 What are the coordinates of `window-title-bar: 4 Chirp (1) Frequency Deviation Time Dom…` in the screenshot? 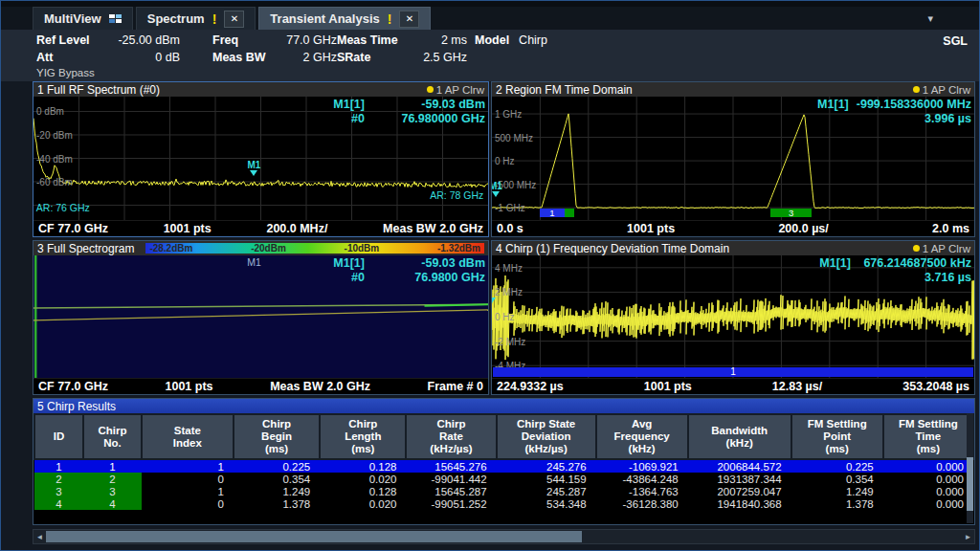 It's located at (733, 249).